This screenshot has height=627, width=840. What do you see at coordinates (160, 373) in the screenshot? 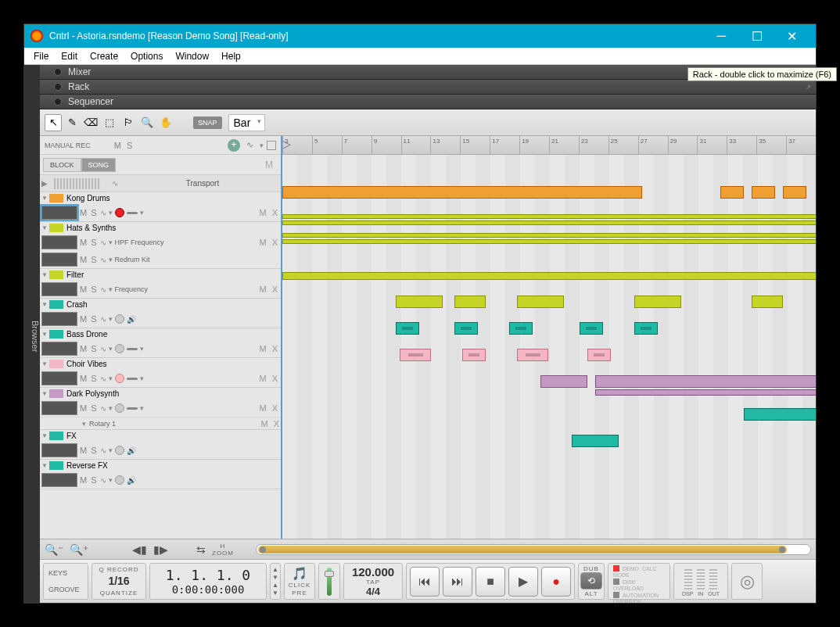
I see `track-row: ▼Choir Vibes M S ∿▾▾M X` at bounding box center [160, 373].